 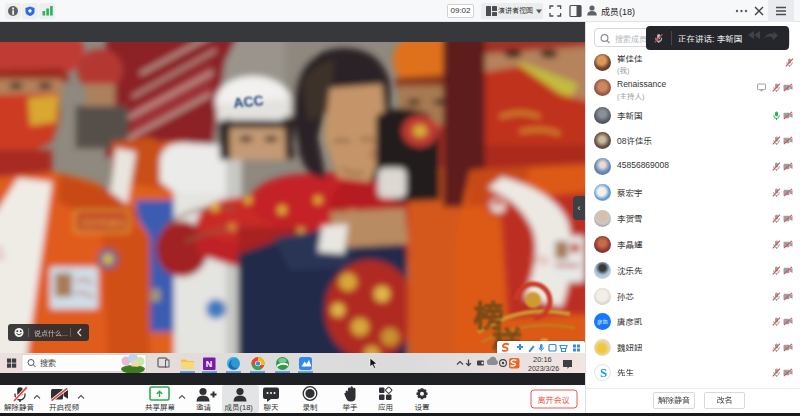 What do you see at coordinates (554, 400) in the screenshot?
I see `svg-text: 离开会议` at bounding box center [554, 400].